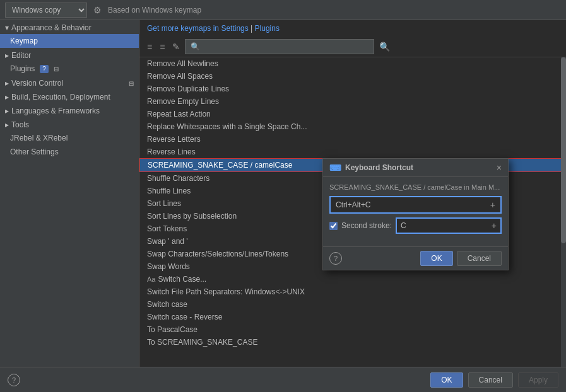 This screenshot has height=392, width=566. What do you see at coordinates (367, 226) in the screenshot?
I see `second-stroke-label: Second stroke:` at bounding box center [367, 226].